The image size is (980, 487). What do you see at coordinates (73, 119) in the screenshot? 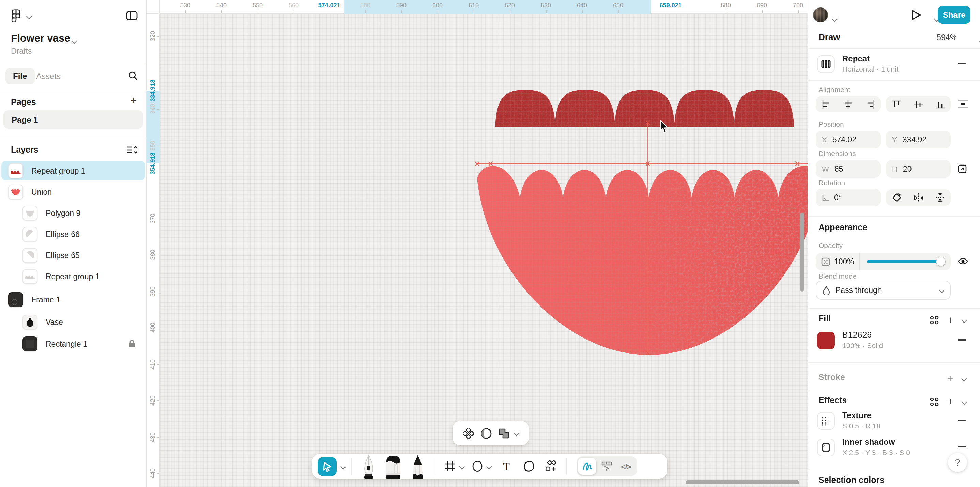
I see `page-item: Page 1` at bounding box center [73, 119].